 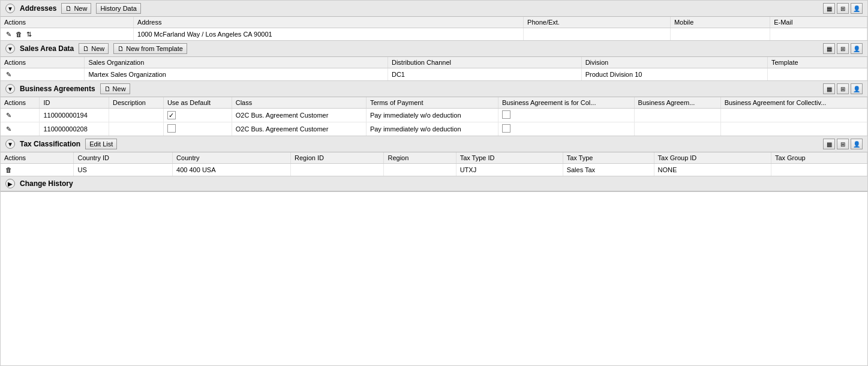 I want to click on sales-area-table: Actions Sales Organization Distribution …, so click(x=434, y=68).